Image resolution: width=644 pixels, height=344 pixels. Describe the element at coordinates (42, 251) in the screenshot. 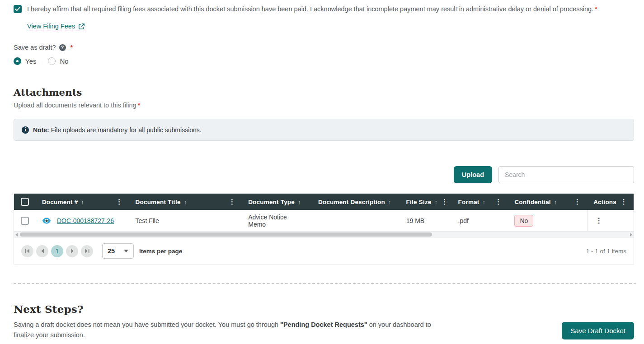

I see `previous-page-button` at that location.